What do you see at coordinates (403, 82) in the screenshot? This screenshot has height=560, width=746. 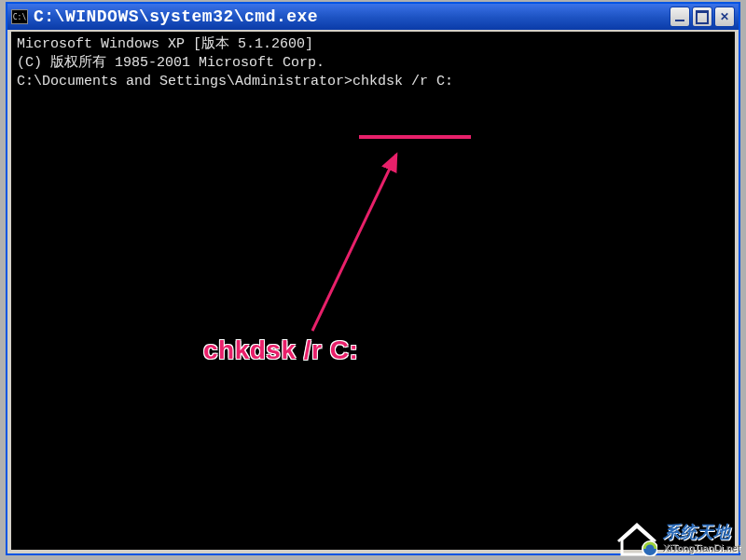 I see `terminal-command: chkdsk /r C:` at bounding box center [403, 82].